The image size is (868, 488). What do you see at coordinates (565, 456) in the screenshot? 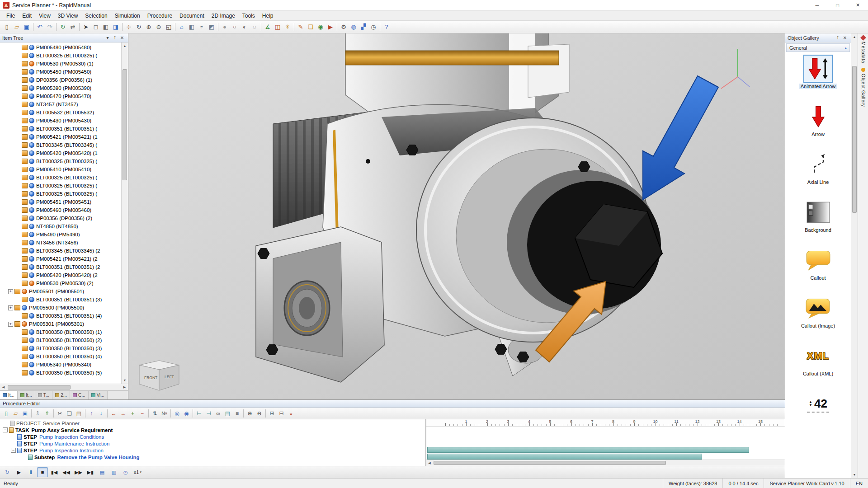
I see `timeline-bar` at bounding box center [565, 456].